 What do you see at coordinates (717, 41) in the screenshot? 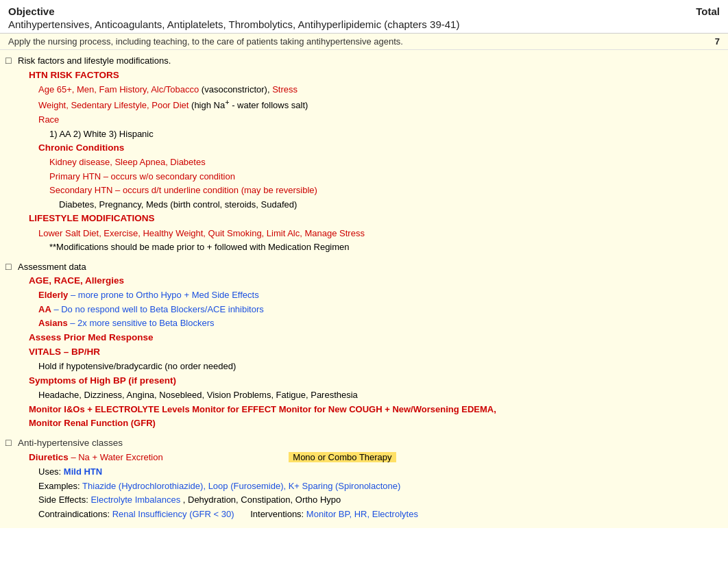
I see `total-value: 7` at bounding box center [717, 41].